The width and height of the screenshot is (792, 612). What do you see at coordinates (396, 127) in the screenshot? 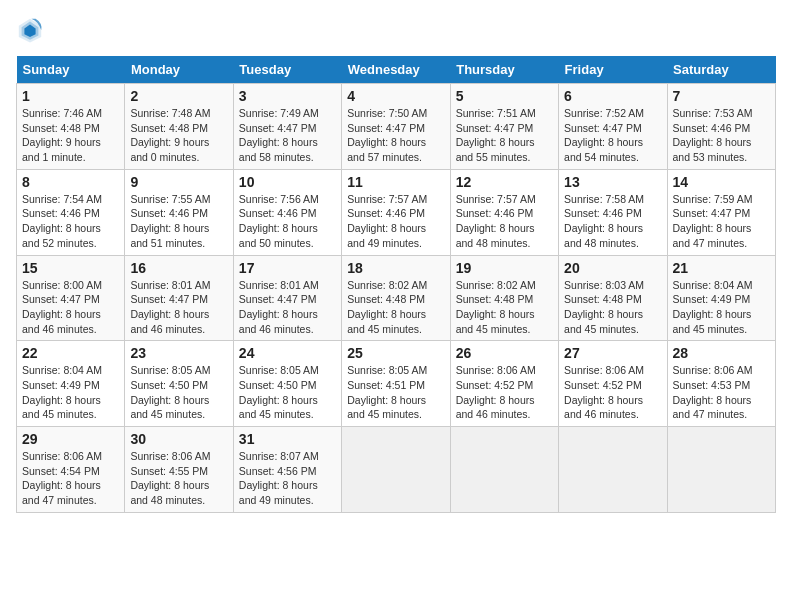
I see `calendar-cell: 4Sunrise: 7:50 AM Sunset: 4:47 PM Daylig…` at bounding box center [396, 127].